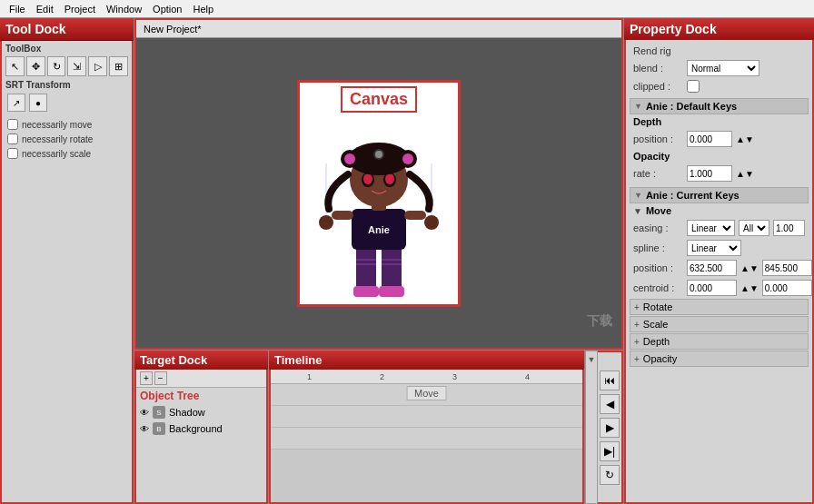 Image resolution: width=814 pixels, height=504 pixels. I want to click on menu-window: Window, so click(124, 9).